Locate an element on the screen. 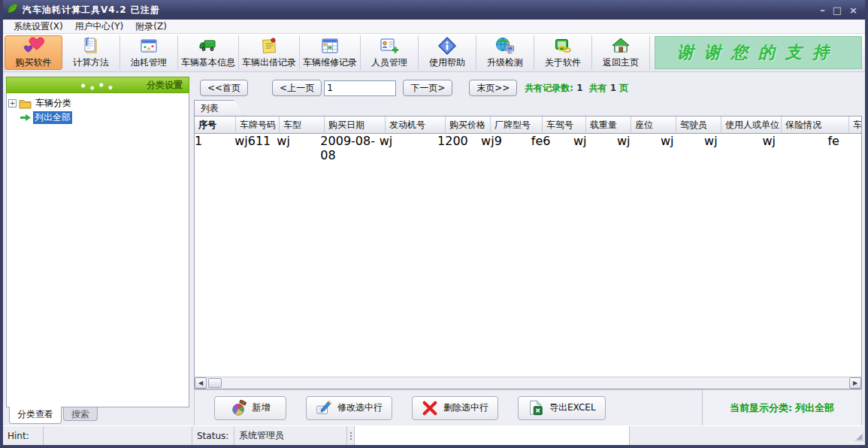  status-label: Status: is located at coordinates (213, 436).